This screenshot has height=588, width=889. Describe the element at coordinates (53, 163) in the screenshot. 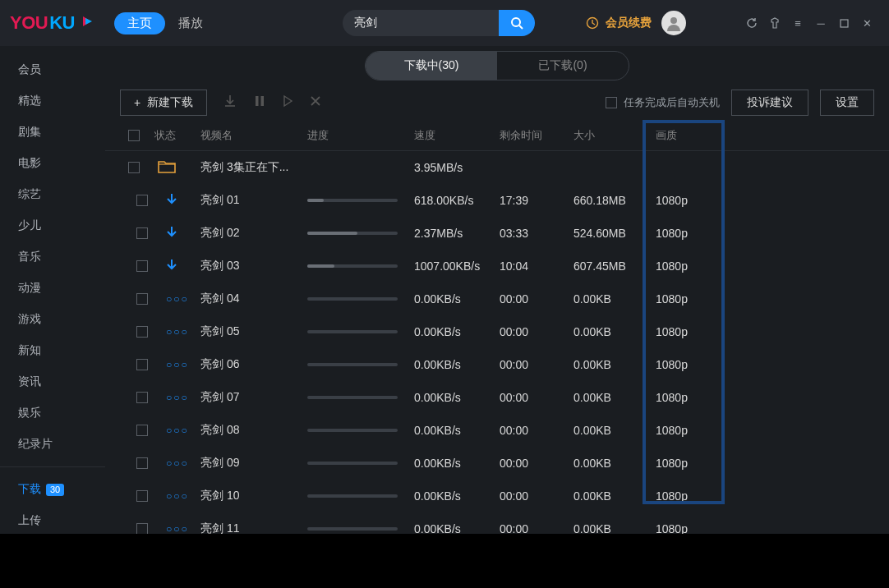

I see `sidebar-item: 电影` at that location.